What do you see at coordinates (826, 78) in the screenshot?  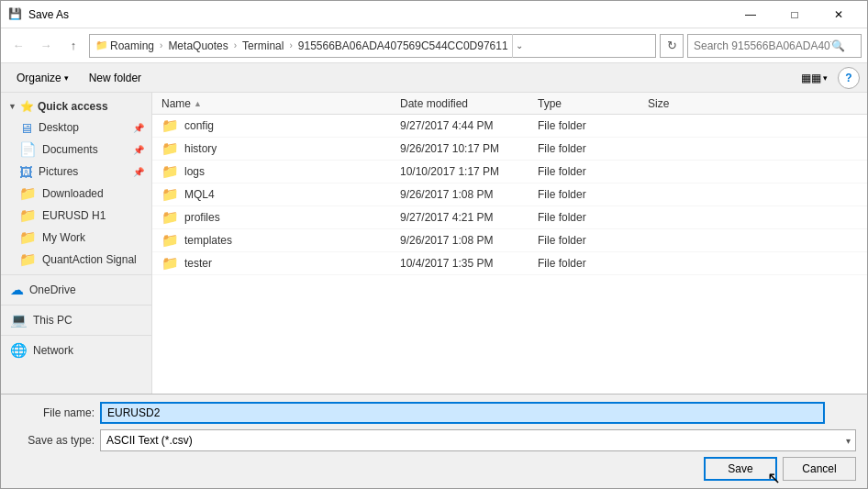 I see `view-dropdown-icon: ▾` at bounding box center [826, 78].